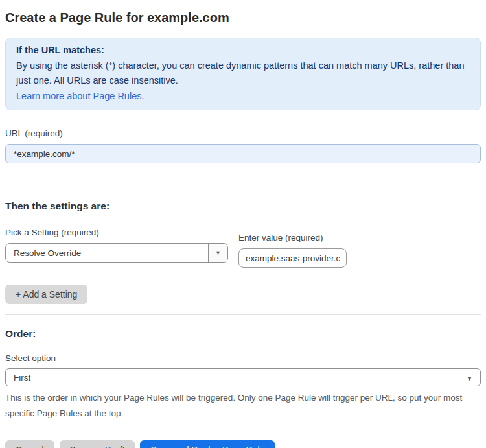 Image resolution: width=486 pixels, height=448 pixels. What do you see at coordinates (79, 96) in the screenshot?
I see `learn-more-link: Learn more about Page Rules` at bounding box center [79, 96].